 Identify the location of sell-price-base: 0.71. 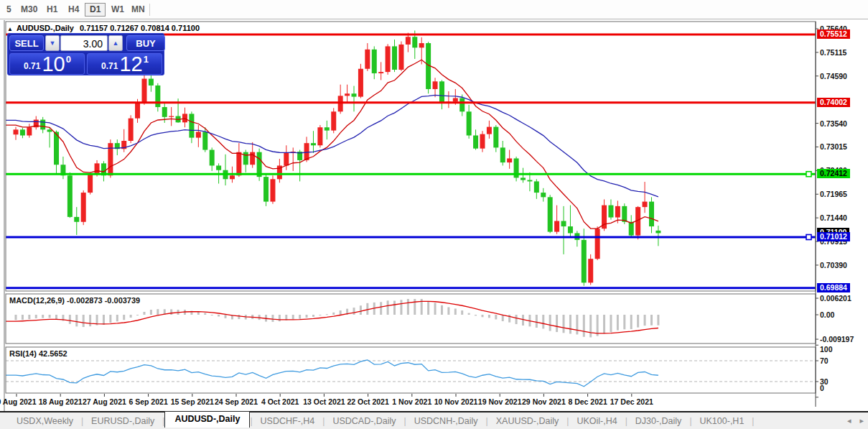
(32, 66).